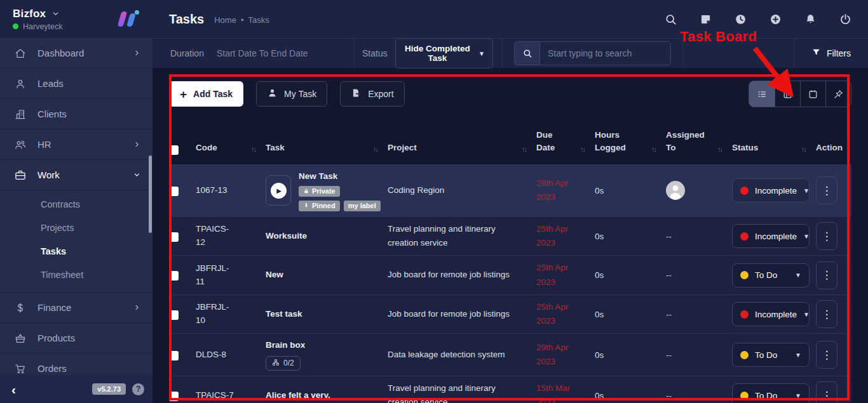 Image resolution: width=868 pixels, height=403 pixels. I want to click on status-filter-dropdown: Hide Completed Task ▼, so click(444, 53).